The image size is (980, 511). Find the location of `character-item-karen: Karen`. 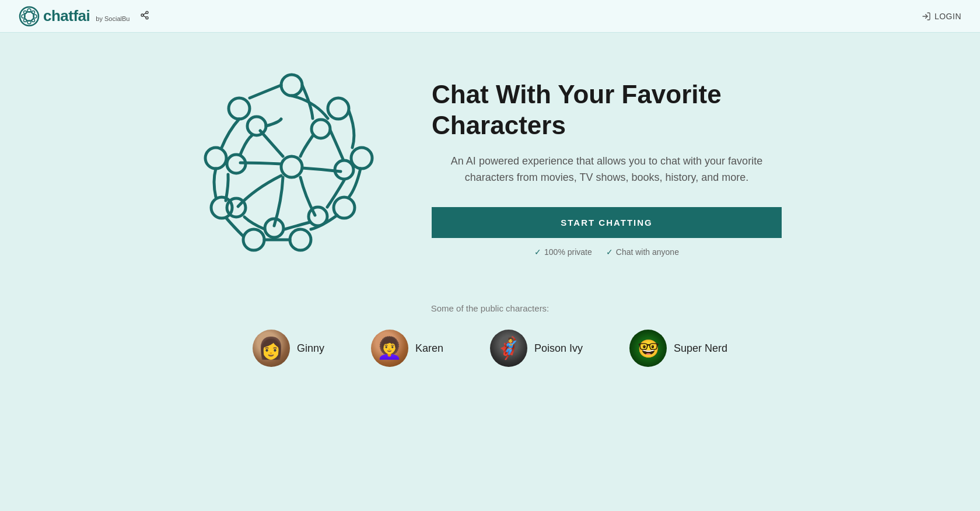

character-item-karen: Karen is located at coordinates (407, 348).